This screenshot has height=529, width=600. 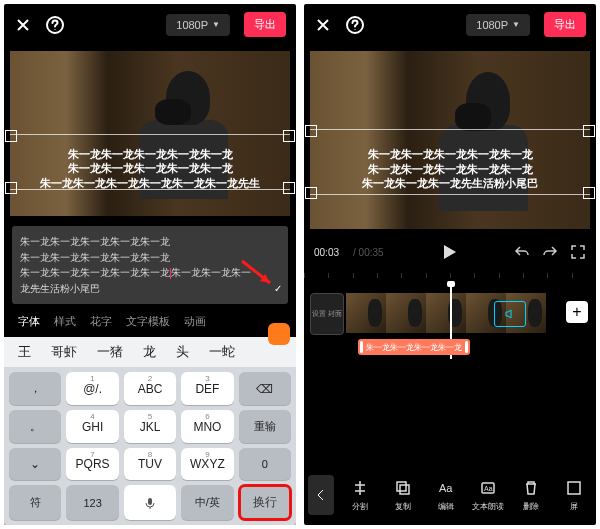 I want to click on key-8: 8TUV, so click(x=150, y=464).